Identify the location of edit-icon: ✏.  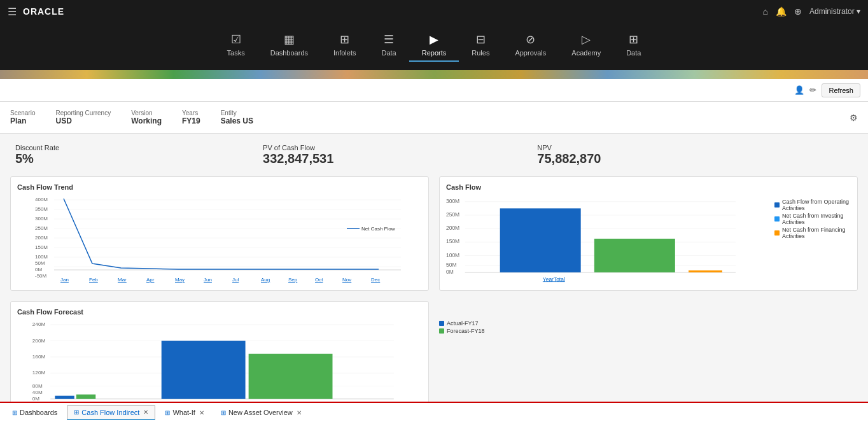
(813, 90).